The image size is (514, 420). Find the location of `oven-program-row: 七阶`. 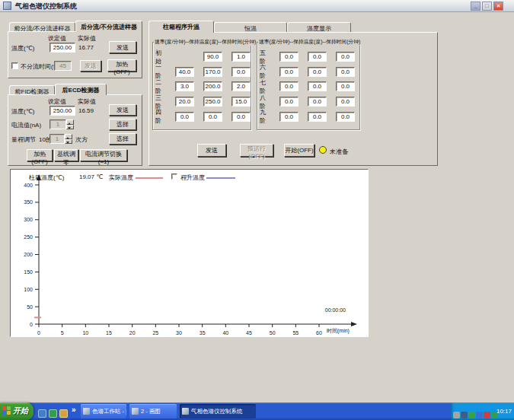

oven-program-row: 七阶 is located at coordinates (309, 87).